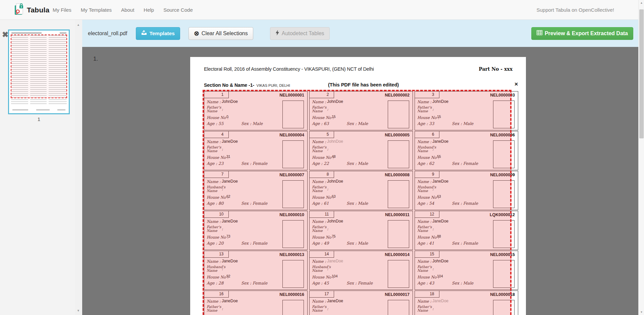 The width and height of the screenshot is (644, 315). Describe the element at coordinates (303, 34) in the screenshot. I see `autodetect-label: Autodetect Tables` at that location.